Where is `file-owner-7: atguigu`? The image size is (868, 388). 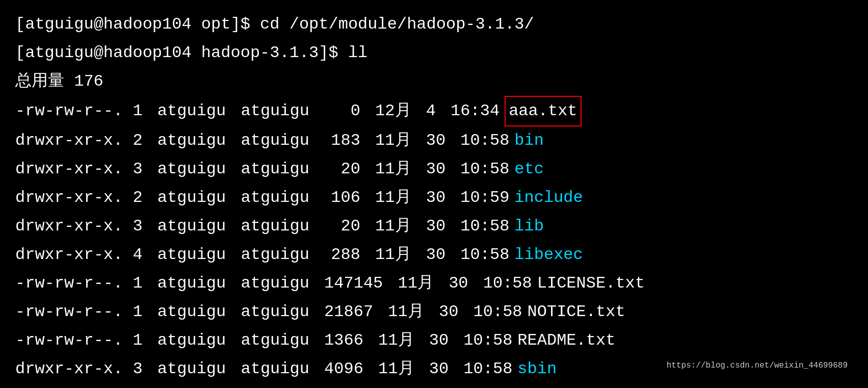 file-owner-7: atguigu is located at coordinates (187, 312).